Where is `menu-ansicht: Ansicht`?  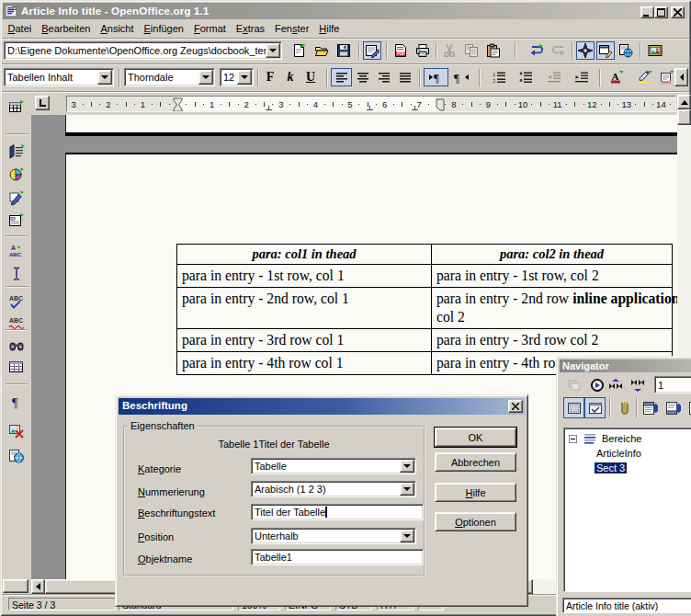
menu-ansicht: Ansicht is located at coordinates (118, 29).